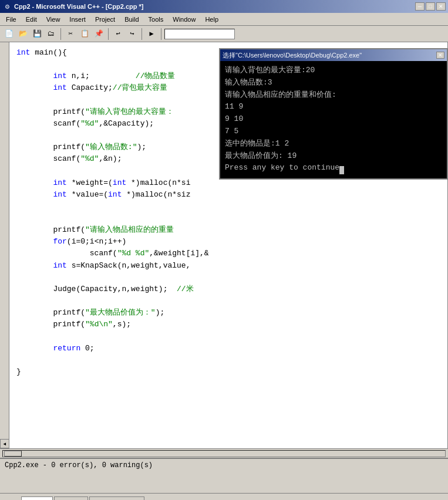  I want to click on console-title-bar: 选择"C:\Users\lenovo\Desktop\Debug\Cpp2.ex…, so click(334, 55).